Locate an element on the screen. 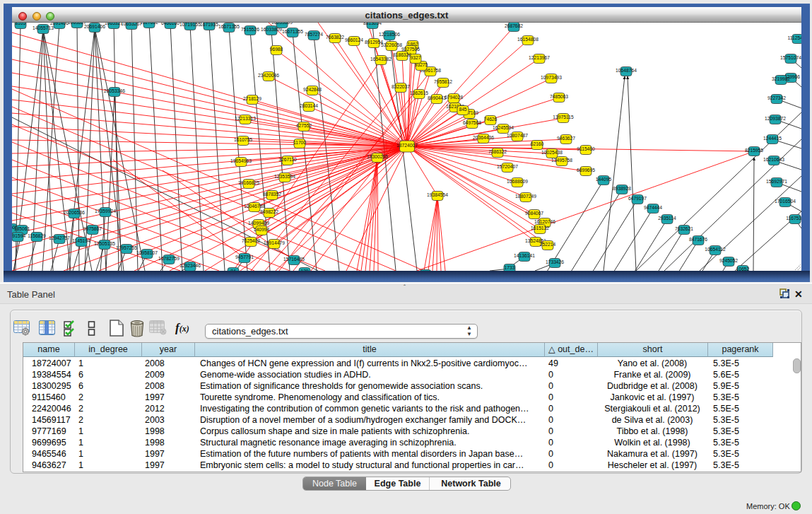 The width and height of the screenshot is (812, 514). svg-text: 10046788 is located at coordinates (254, 206).